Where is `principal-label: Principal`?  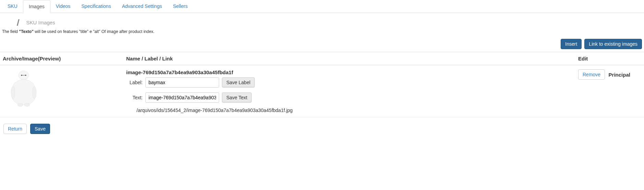 principal-label: Principal is located at coordinates (619, 75).